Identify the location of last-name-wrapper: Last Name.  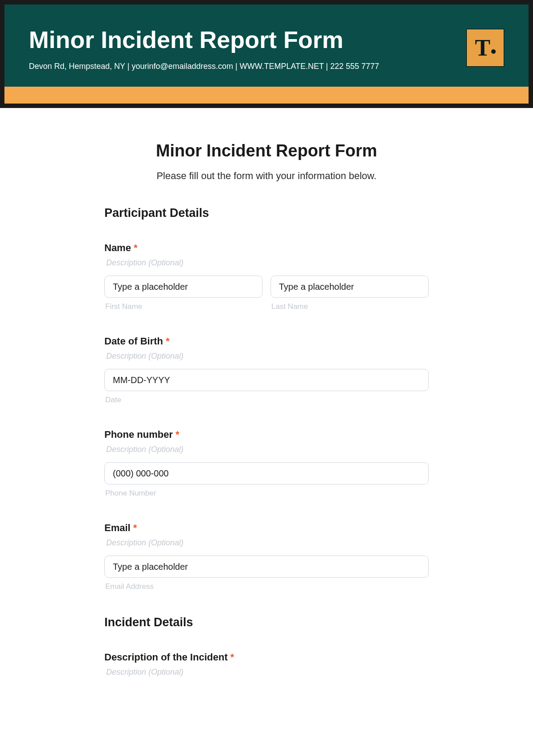
(350, 293).